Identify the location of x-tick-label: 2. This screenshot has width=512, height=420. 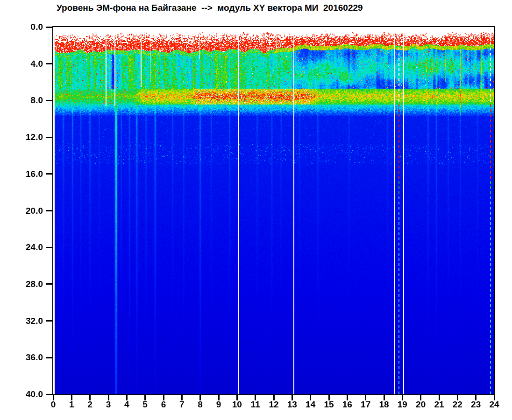
(90, 405).